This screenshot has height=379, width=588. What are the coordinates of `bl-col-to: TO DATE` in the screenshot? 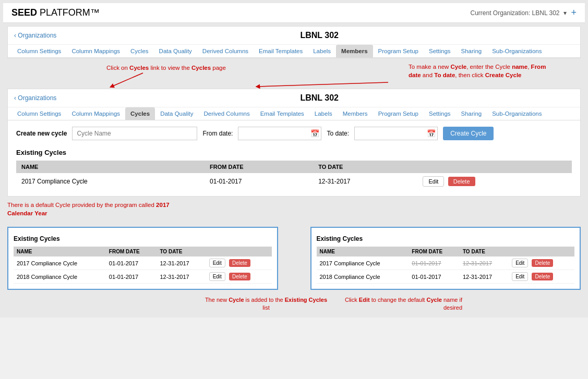 It's located at (181, 251).